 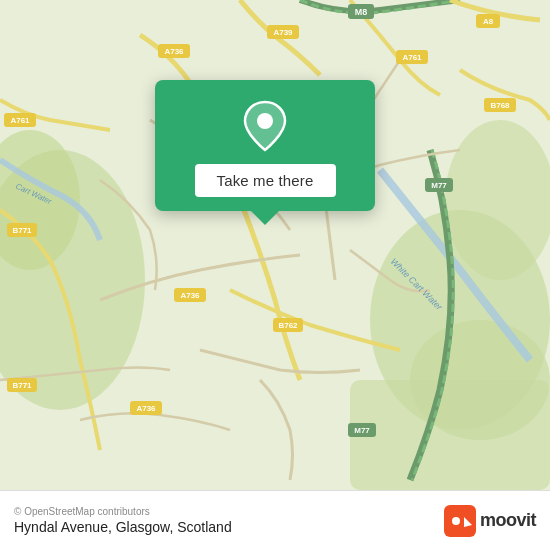 What do you see at coordinates (275, 520) in the screenshot?
I see `bottom-bar: © OpenStreetMap contributors Hyndal Aven…` at bounding box center [275, 520].